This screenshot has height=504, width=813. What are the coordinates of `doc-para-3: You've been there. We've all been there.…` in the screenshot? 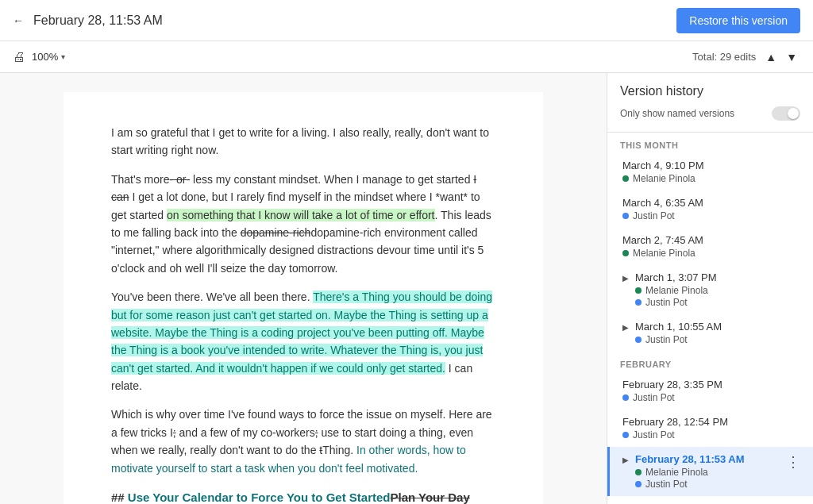 It's located at (303, 341).